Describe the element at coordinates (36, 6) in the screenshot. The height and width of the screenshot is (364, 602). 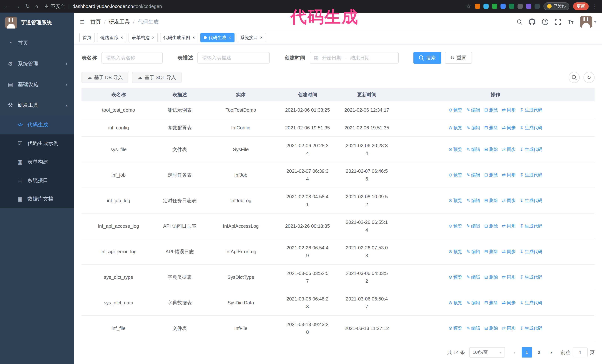
I see `home-button: ⌂` at that location.